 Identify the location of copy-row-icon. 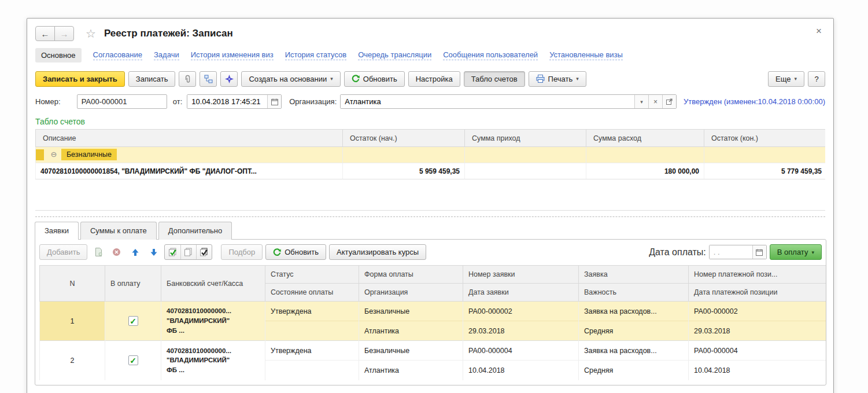
(98, 252).